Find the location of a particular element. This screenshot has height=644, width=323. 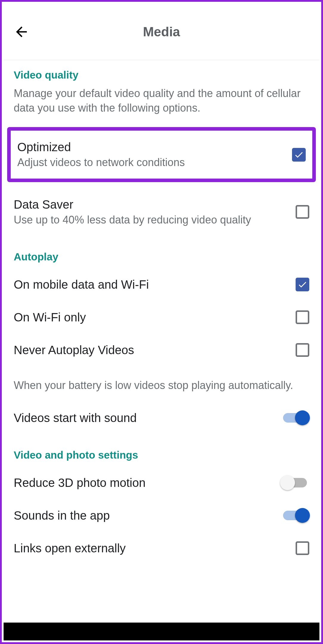

video-quality-desc: Manage your default video quality and th… is located at coordinates (162, 101).